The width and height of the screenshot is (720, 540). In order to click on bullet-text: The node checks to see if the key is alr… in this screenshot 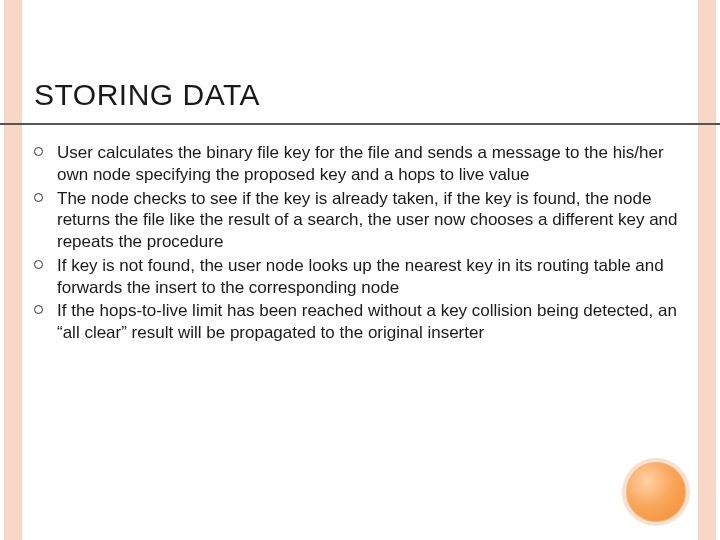, I will do `click(372, 220)`.